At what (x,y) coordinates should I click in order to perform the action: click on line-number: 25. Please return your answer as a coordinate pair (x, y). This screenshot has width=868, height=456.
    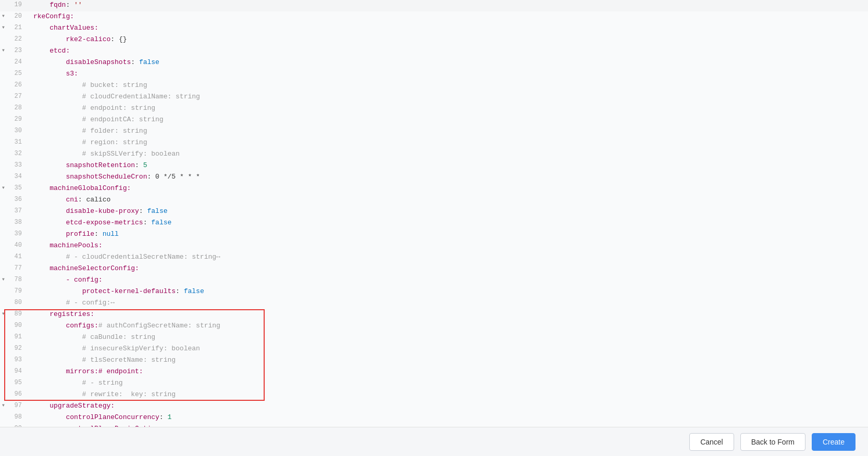
    Looking at the image, I should click on (16, 74).